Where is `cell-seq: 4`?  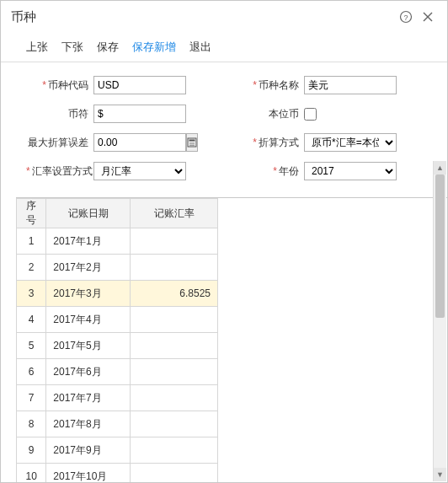 cell-seq: 4 is located at coordinates (32, 320).